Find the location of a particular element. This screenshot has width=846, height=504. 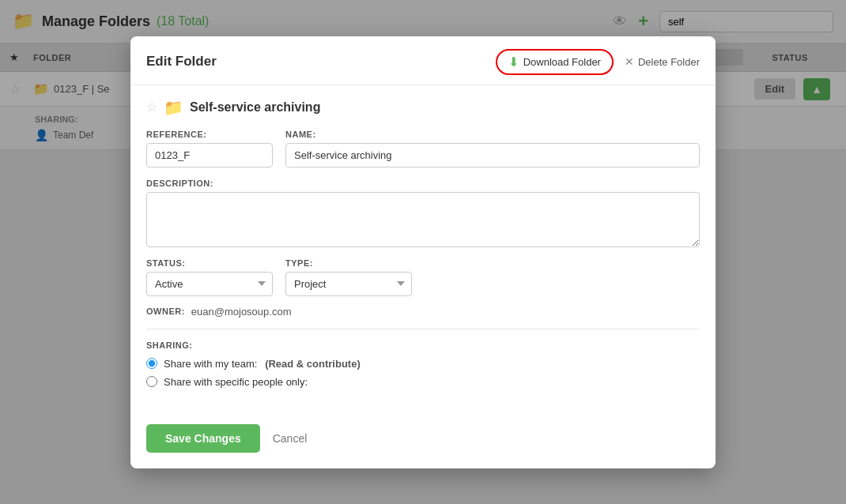

delete-folder-label: Delete Folder is located at coordinates (669, 62).